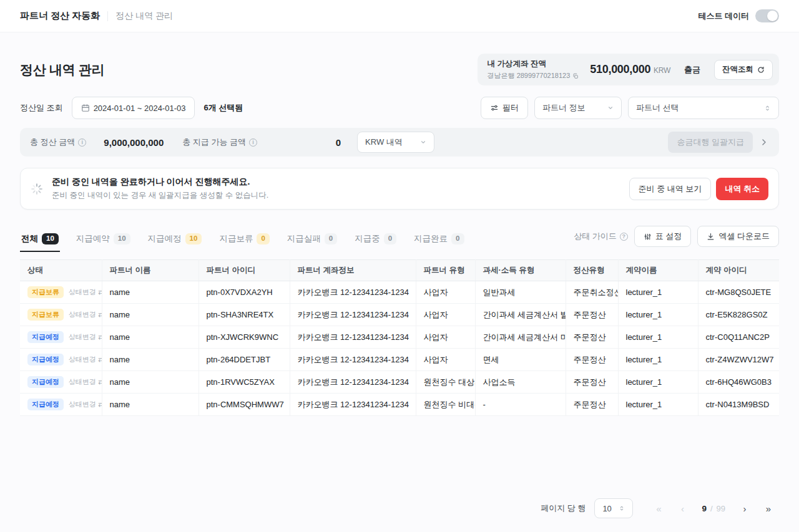 The width and height of the screenshot is (799, 532). Describe the element at coordinates (160, 196) in the screenshot. I see `notice-subtitle: 준비 중인 내역이 있는 경우 새 일괄지급을 생성할 수 없습니다.` at that location.